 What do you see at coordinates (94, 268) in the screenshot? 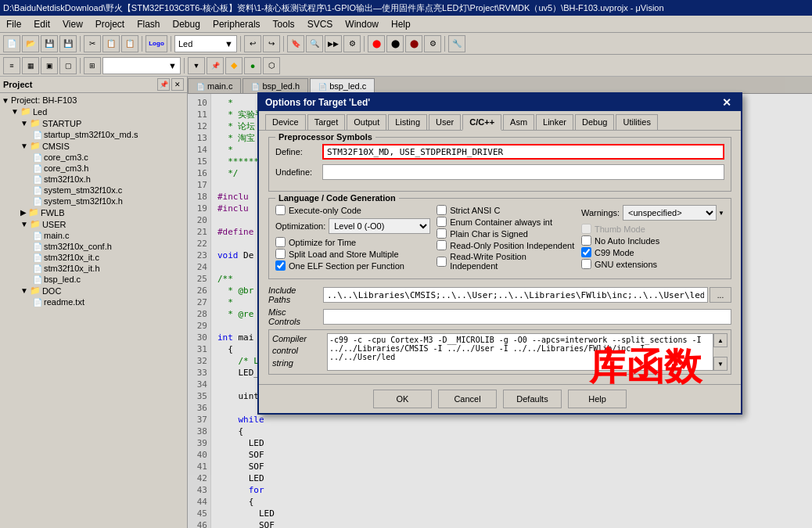
I see `tree-it-h: 📄 stm32f10x_it.h` at bounding box center [94, 268].